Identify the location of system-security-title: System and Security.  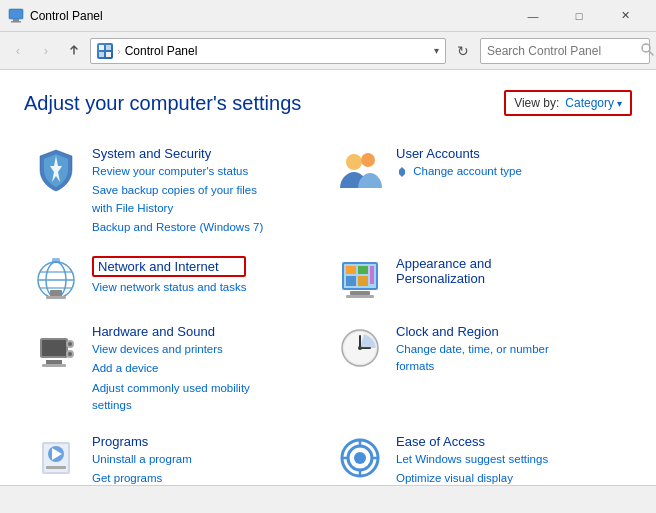
(178, 154).